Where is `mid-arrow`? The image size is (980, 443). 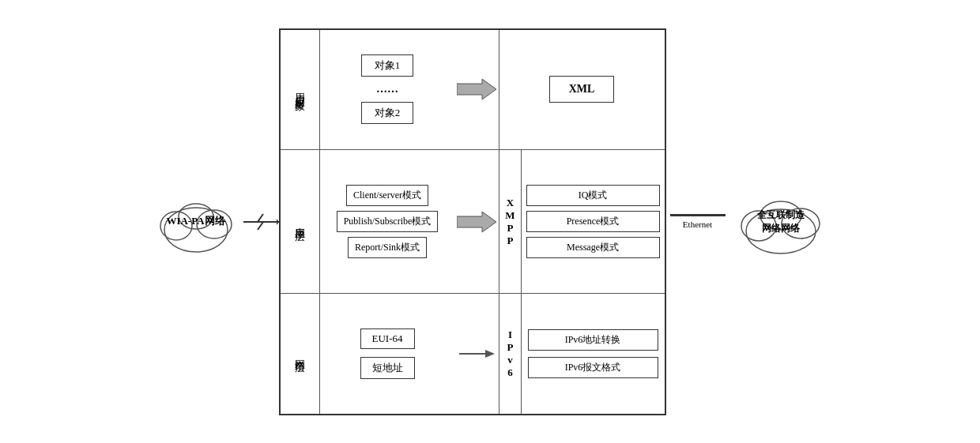 mid-arrow is located at coordinates (477, 222).